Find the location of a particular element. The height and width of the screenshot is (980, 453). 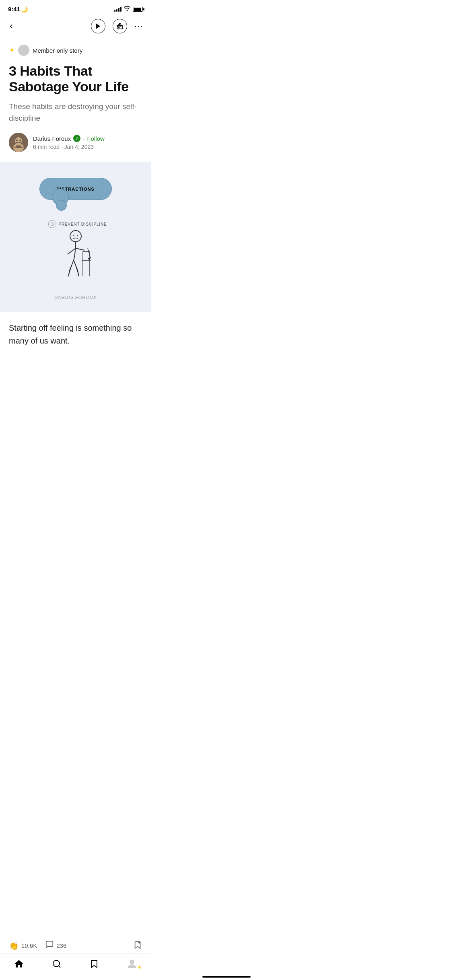

member-badge-text: Member-only story is located at coordinates (58, 51).